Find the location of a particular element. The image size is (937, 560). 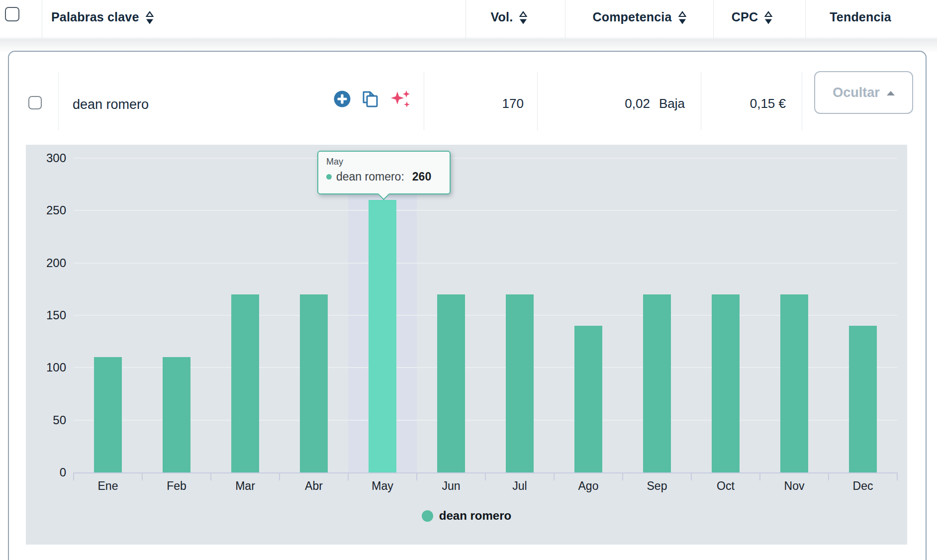

add-keyword-button is located at coordinates (342, 100).